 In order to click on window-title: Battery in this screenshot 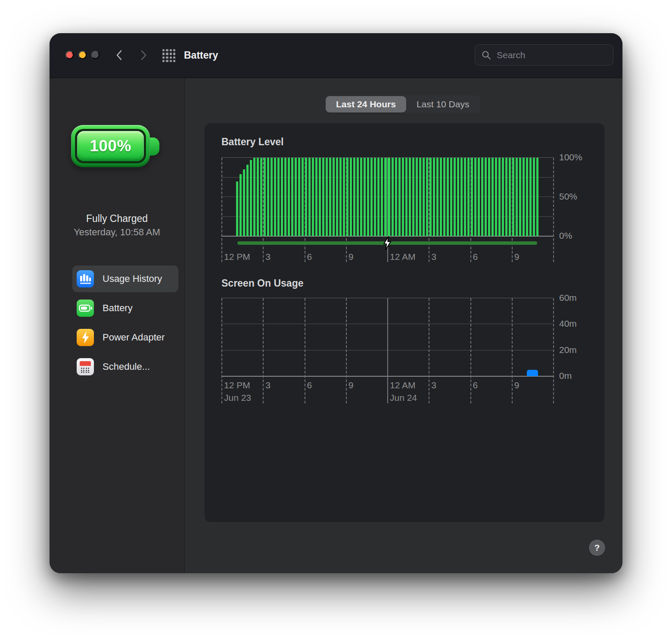, I will do `click(201, 55)`.